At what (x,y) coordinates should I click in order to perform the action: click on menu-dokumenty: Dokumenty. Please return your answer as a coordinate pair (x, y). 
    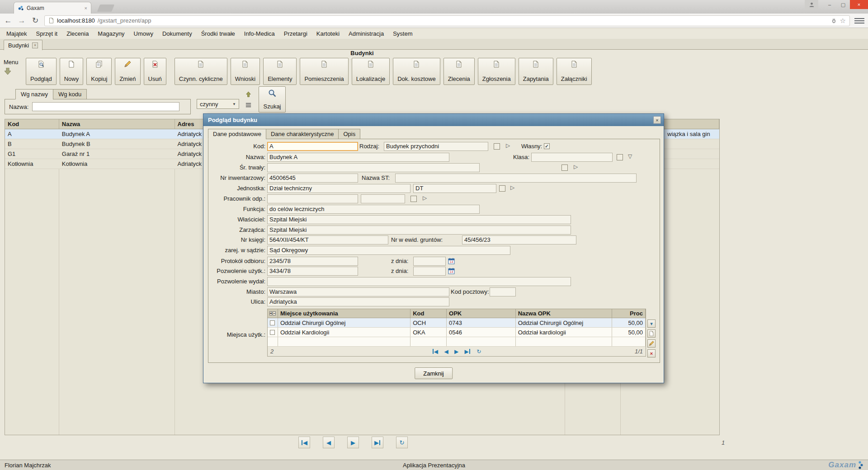
    Looking at the image, I should click on (177, 33).